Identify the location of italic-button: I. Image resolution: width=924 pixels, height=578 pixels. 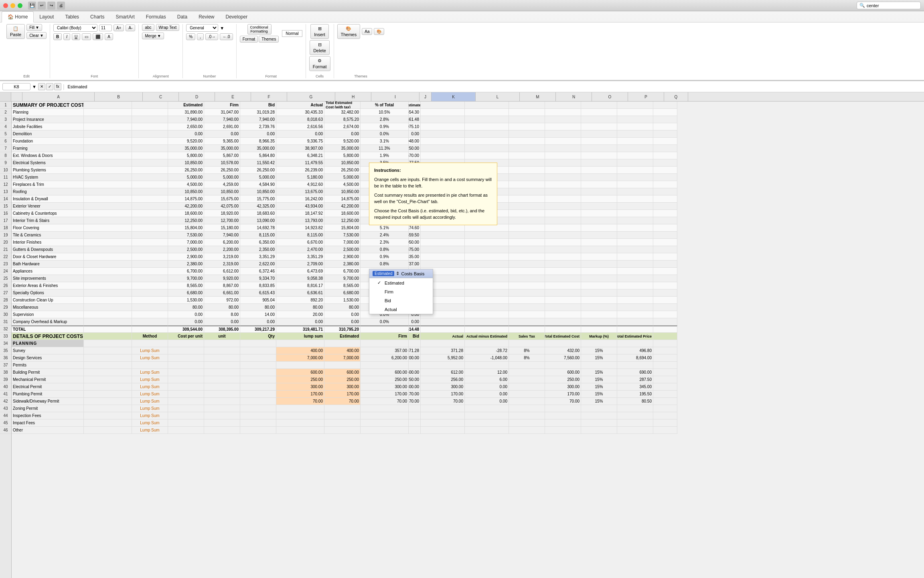
(67, 37).